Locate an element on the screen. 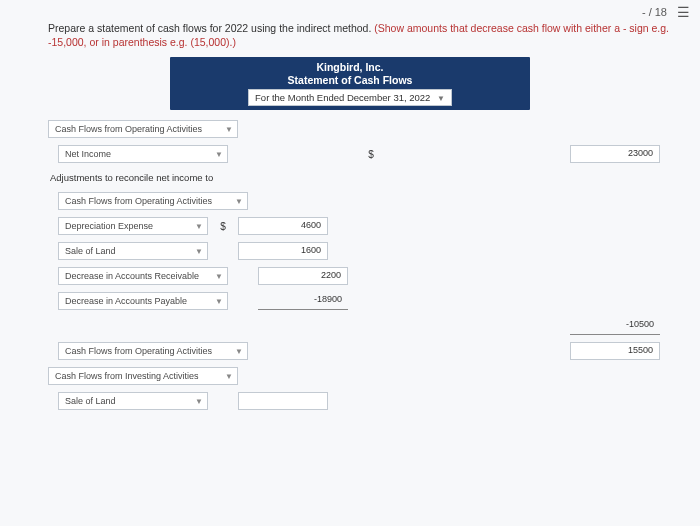 This screenshot has width=700, height=526. value-dec-ar: 2200 is located at coordinates (303, 276).